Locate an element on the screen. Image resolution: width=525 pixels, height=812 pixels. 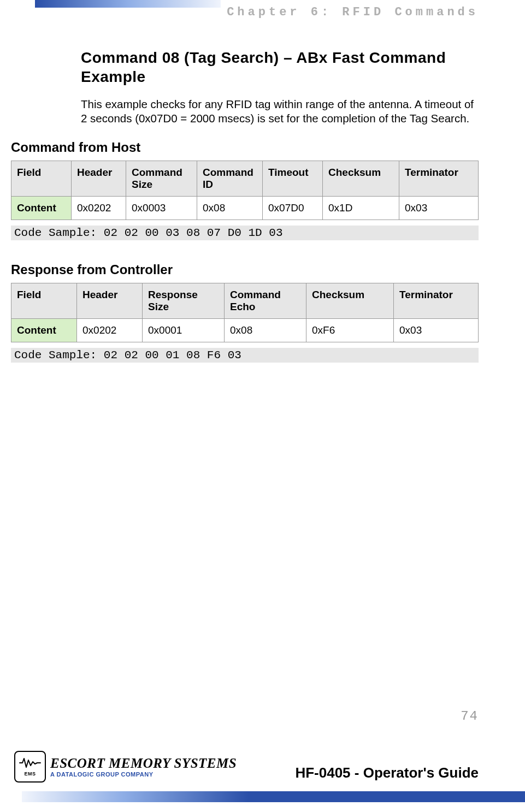
response-from-controller-heading: Response from Controller is located at coordinates (245, 270).